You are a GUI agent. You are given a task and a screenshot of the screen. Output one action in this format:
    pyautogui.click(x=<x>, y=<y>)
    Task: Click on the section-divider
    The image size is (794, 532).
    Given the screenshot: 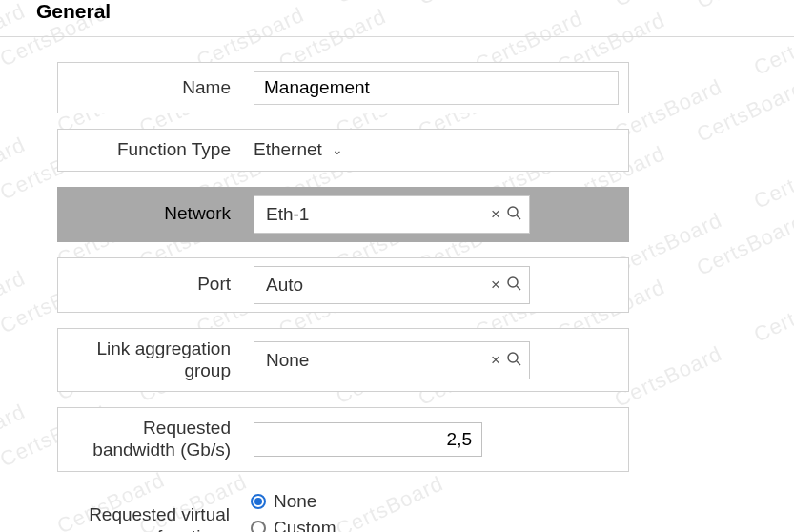 What is the action you would take?
    pyautogui.click(x=397, y=36)
    